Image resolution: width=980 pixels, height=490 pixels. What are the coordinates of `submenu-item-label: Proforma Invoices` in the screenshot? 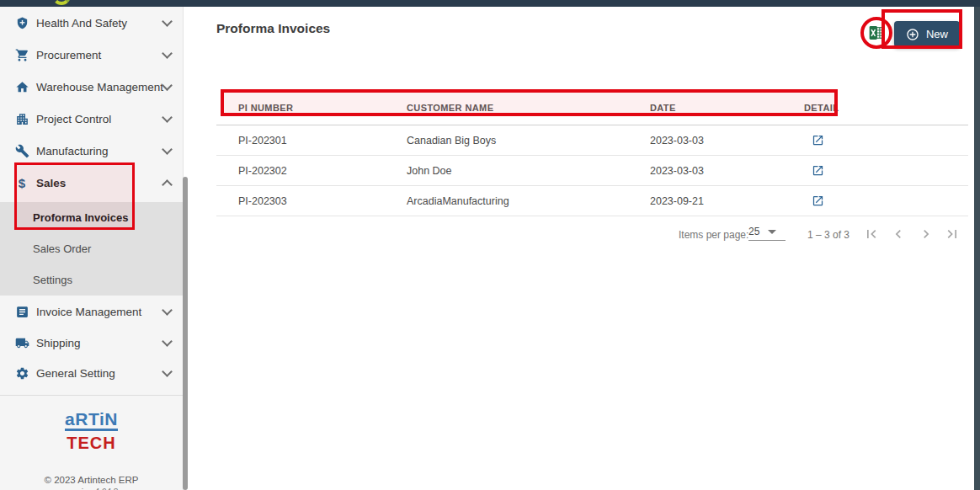 It's located at (81, 217).